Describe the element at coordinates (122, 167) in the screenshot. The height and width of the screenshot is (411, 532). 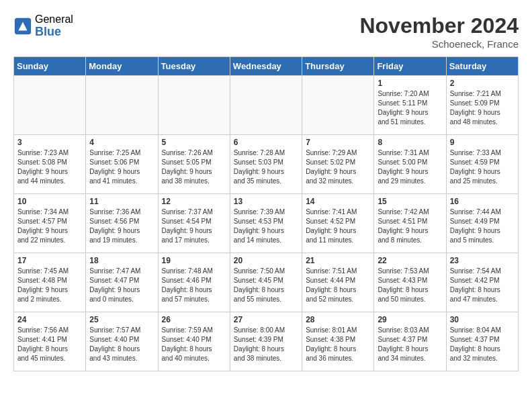
I see `day-info: Sunrise: 7:25 AM Sunset: 5:06 PM Dayligh…` at that location.